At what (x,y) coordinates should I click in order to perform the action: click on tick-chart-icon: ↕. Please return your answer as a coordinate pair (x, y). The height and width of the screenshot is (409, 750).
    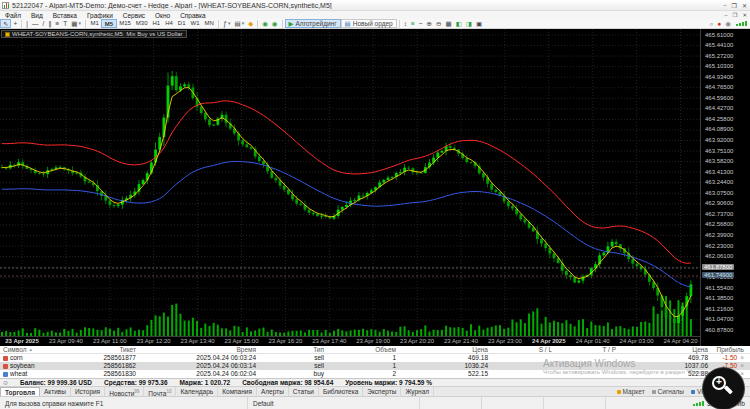
    Looking at the image, I should click on (406, 24).